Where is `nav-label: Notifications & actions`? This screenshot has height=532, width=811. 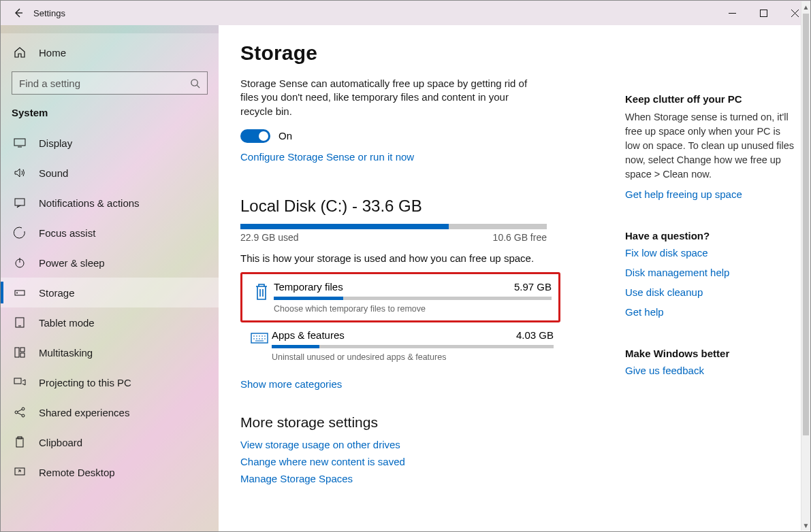
nav-label: Notifications & actions is located at coordinates (89, 203).